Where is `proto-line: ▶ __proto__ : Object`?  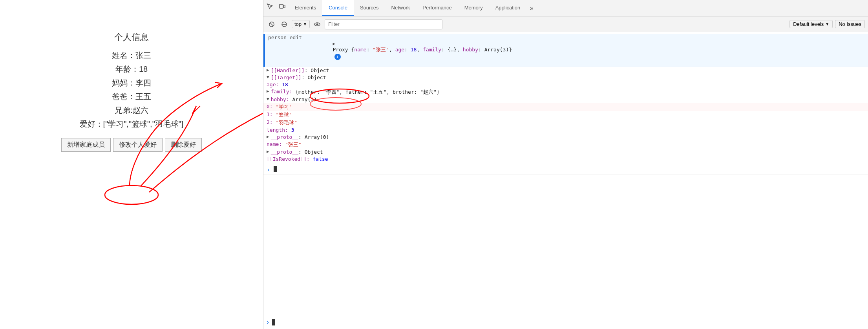
proto-line: ▶ __proto__ : Object is located at coordinates (566, 152).